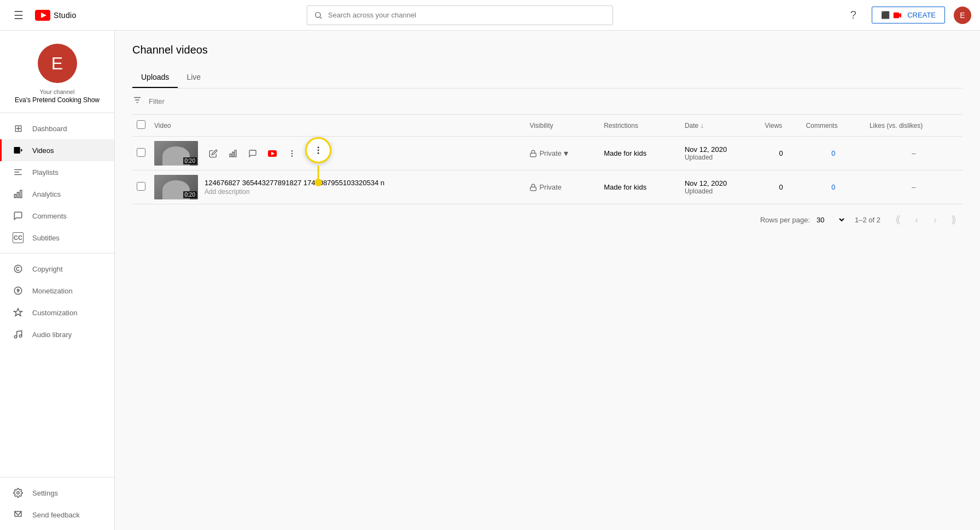  What do you see at coordinates (292, 154) in the screenshot?
I see `more-options-button` at bounding box center [292, 154].